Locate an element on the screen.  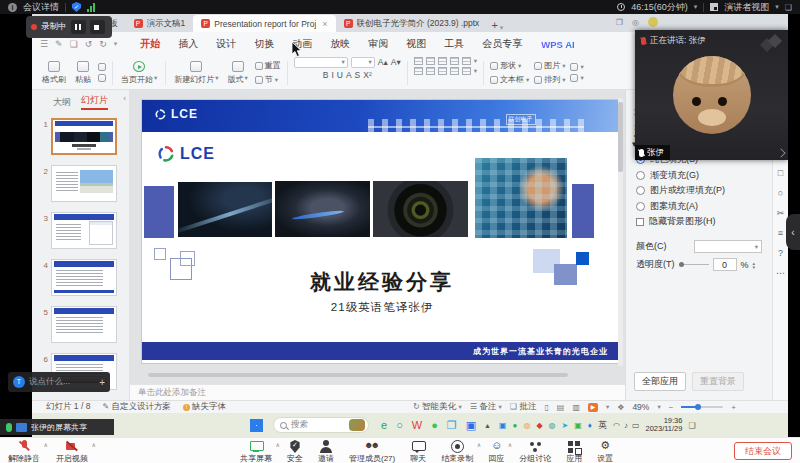
font-style-button: X² is located at coordinates (368, 75).